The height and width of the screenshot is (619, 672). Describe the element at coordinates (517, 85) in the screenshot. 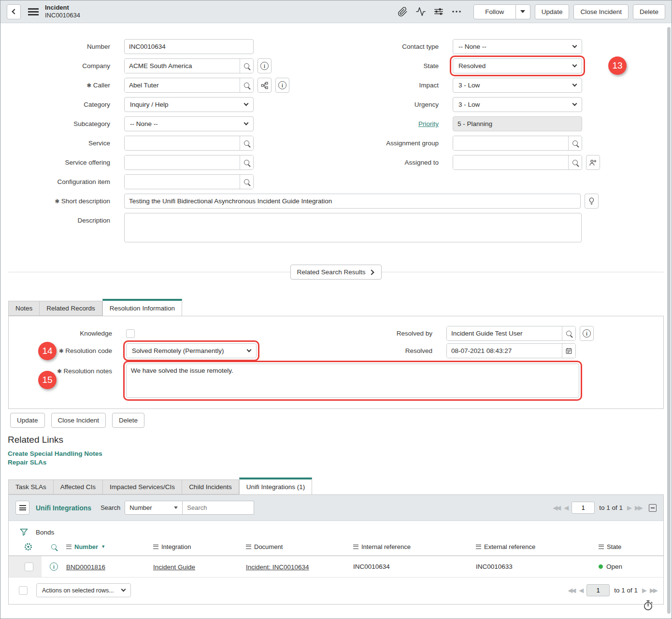

I see `impact-select: 3 - Low` at that location.